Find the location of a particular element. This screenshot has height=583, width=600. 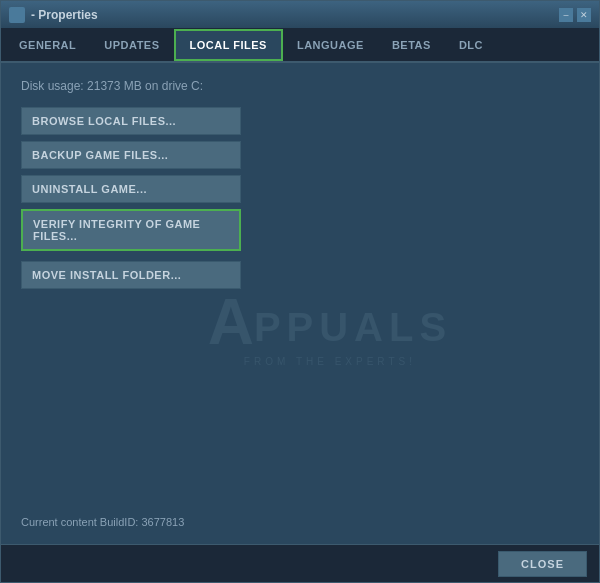

watermark: A PPUALS FROM THE EXPERTS! is located at coordinates (330, 328).